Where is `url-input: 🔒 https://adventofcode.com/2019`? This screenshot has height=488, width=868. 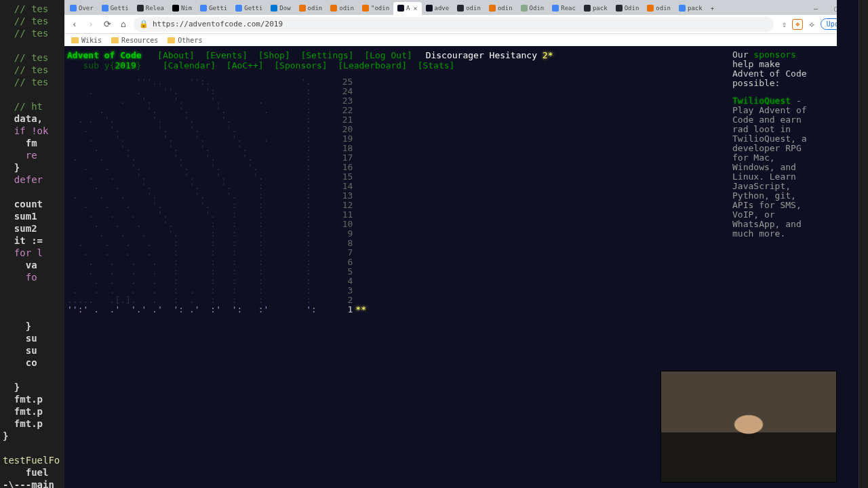
url-input: 🔒 https://adventofcode.com/2019 is located at coordinates (454, 24).